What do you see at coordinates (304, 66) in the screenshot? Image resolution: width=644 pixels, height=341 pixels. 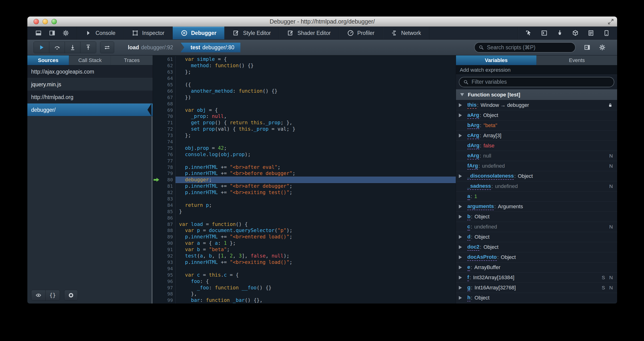 I see `code-line: 62 method: function() {}` at bounding box center [304, 66].